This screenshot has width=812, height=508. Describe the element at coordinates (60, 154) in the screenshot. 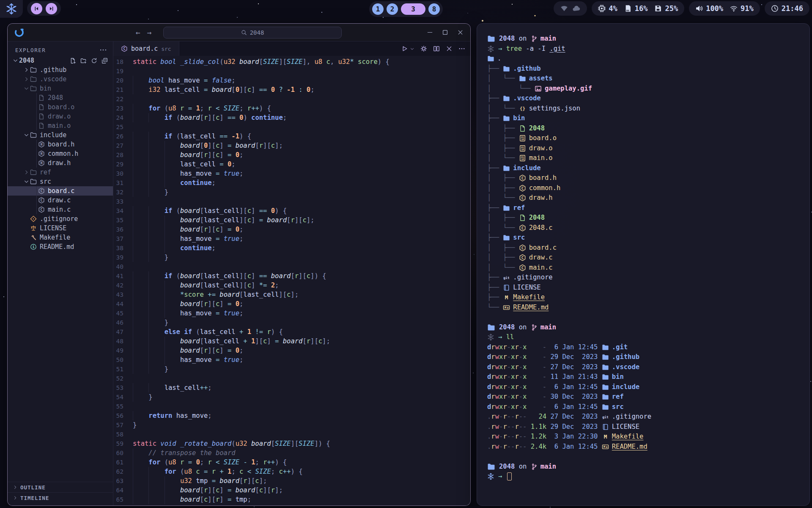

I see `explorer-item-common.h: Hcommon.h` at that location.